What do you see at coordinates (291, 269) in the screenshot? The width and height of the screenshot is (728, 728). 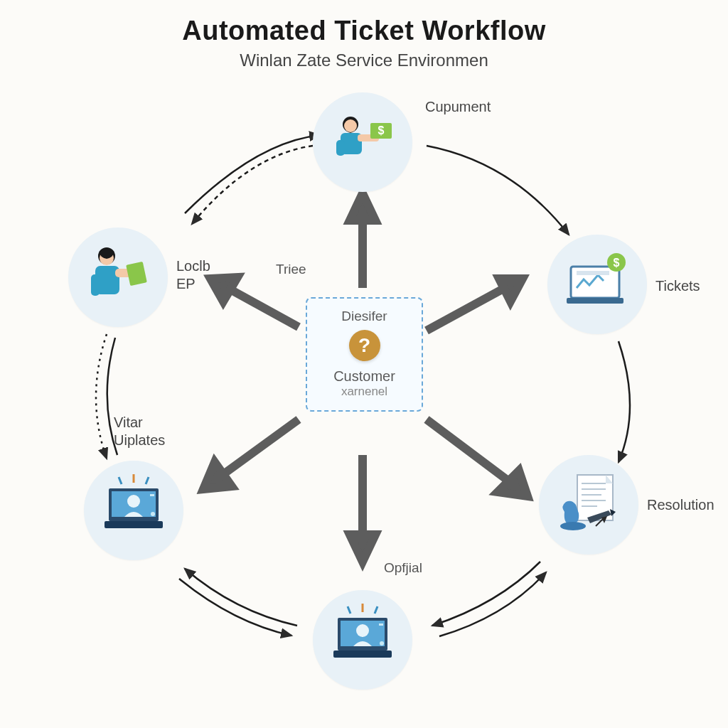 I see `inner-label-triee: Triee` at bounding box center [291, 269].